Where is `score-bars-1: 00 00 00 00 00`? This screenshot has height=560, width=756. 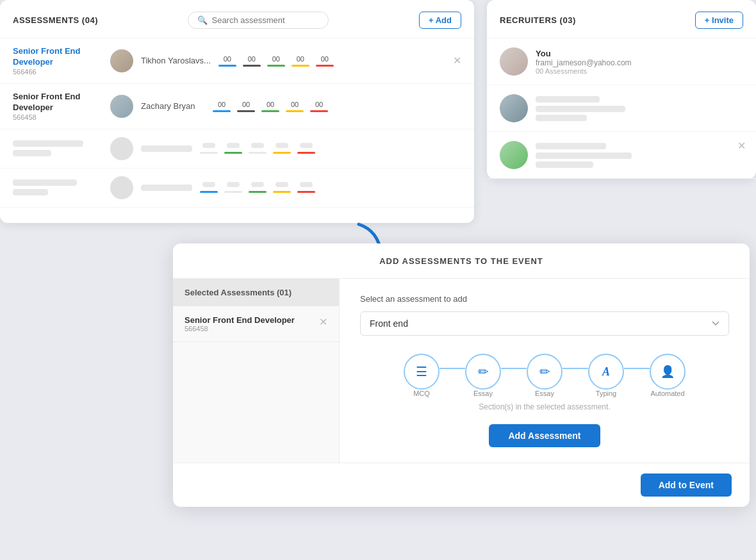 score-bars-1: 00 00 00 00 00 is located at coordinates (332, 61).